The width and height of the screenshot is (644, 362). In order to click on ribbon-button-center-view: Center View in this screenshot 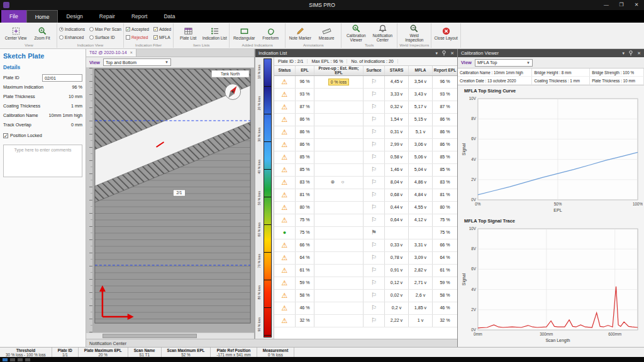, I will do `click(16, 33)`.